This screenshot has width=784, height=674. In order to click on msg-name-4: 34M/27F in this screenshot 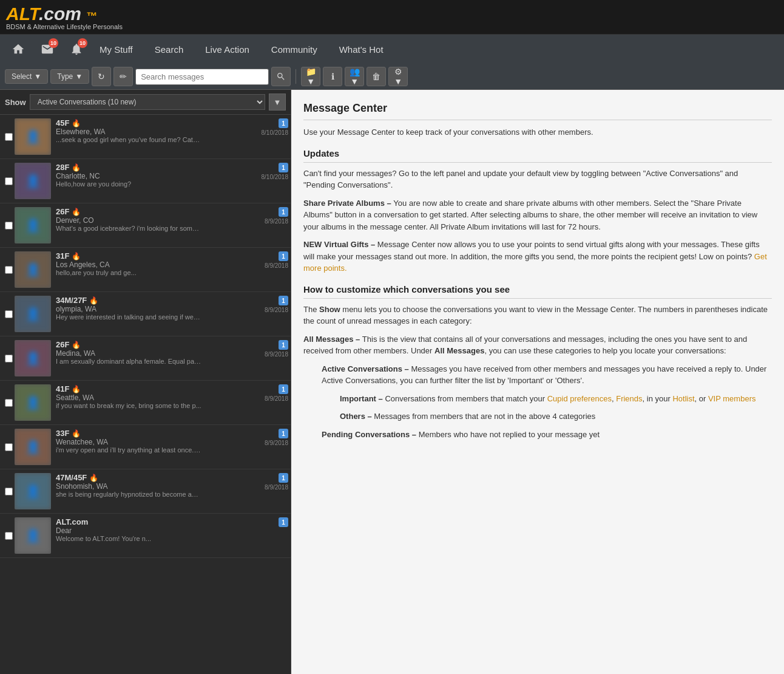, I will do `click(72, 300)`.